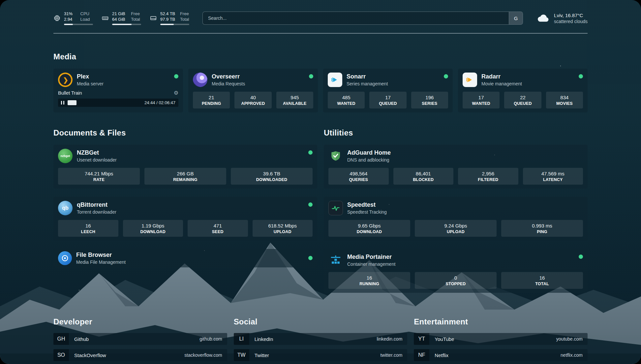  I want to click on portainer-card: Media Portainer Container management 16R…, so click(456, 271).